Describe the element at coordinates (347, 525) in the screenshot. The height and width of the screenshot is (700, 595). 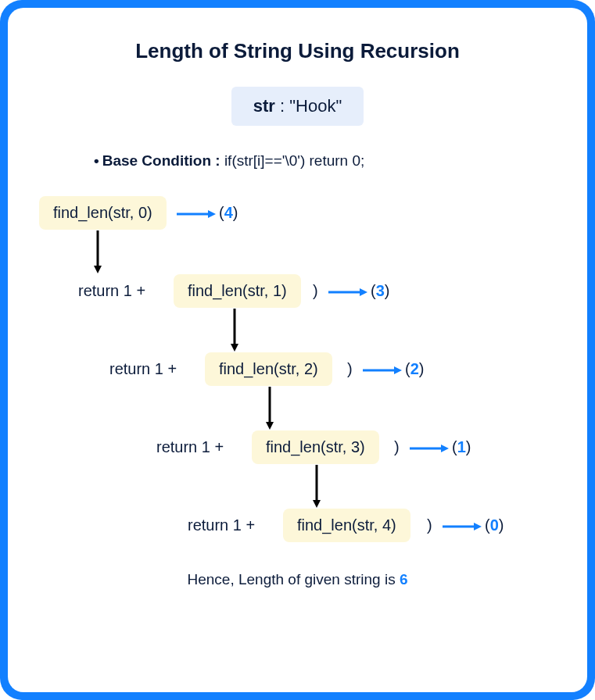
I see `call-box-4: find_len(str, 4)` at that location.